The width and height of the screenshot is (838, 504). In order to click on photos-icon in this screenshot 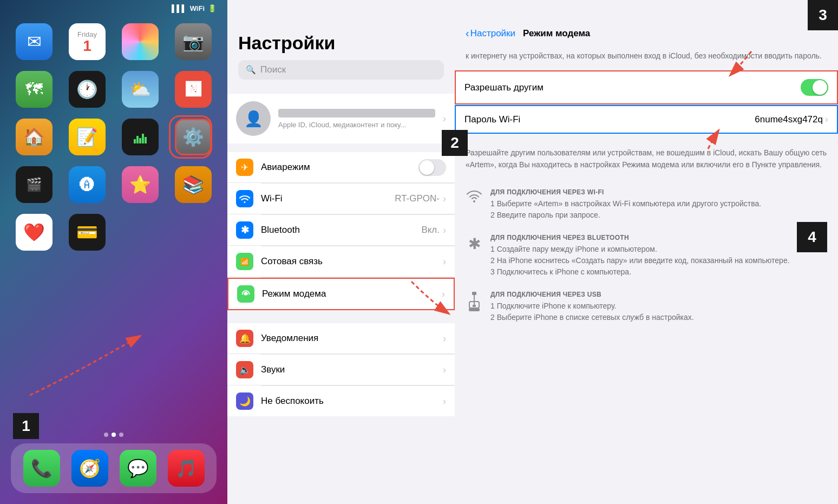, I will do `click(140, 42)`.